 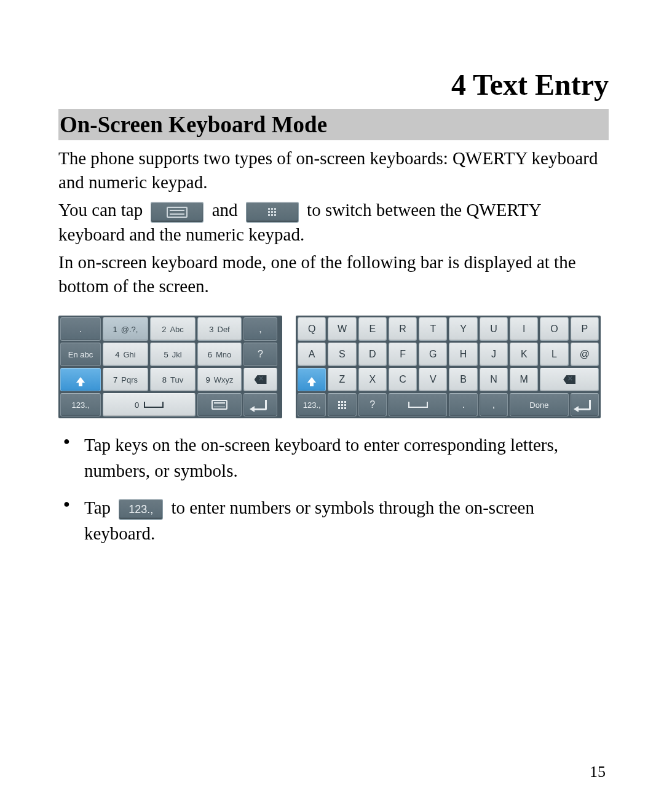 What do you see at coordinates (494, 329) in the screenshot?
I see `key-u: U` at bounding box center [494, 329].